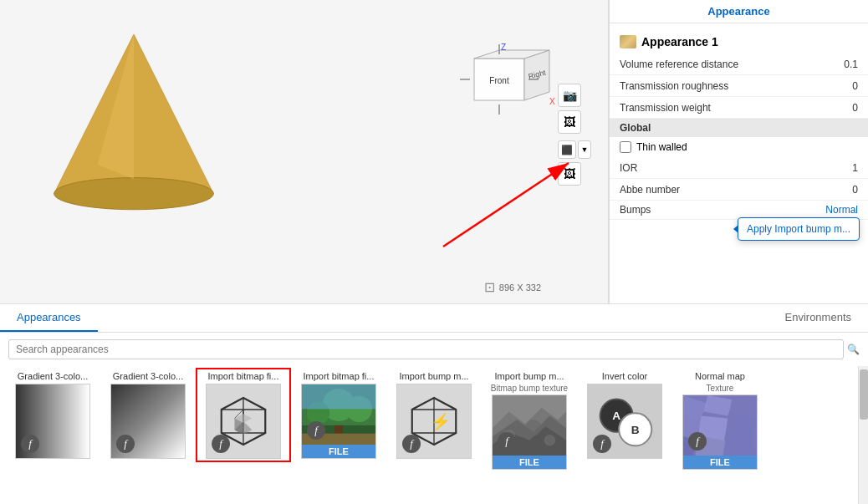  What do you see at coordinates (574, 135) in the screenshot?
I see `viewport-controls: 📷 🖼 ⬛ ▼ 🖼` at bounding box center [574, 135].